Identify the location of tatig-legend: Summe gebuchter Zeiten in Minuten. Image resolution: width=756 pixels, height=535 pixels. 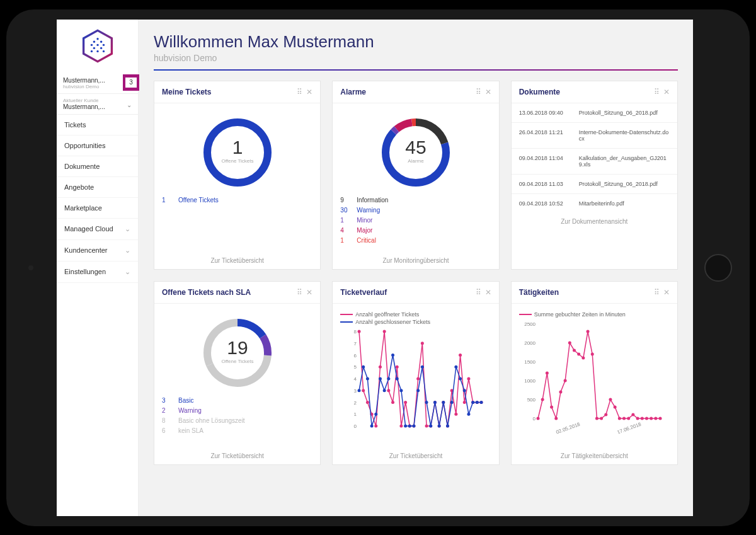
(595, 315).